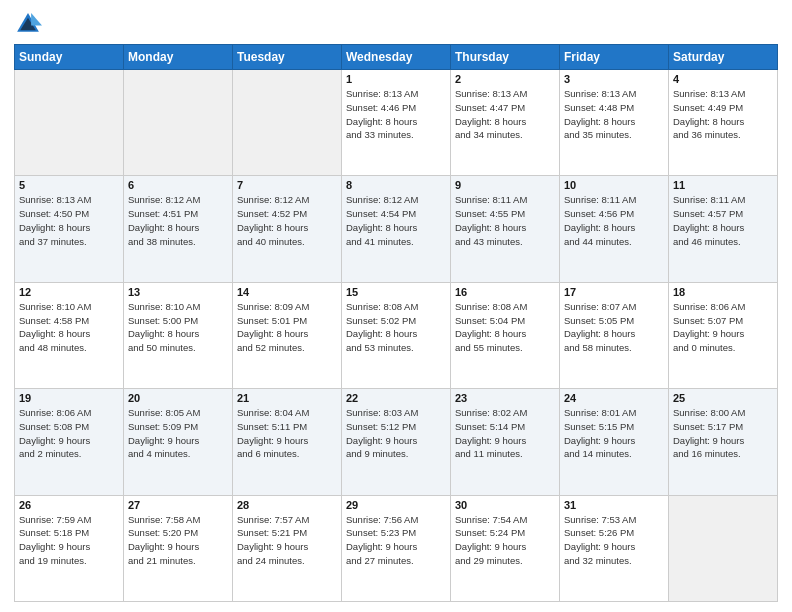  I want to click on cell-info: Sunrise: 8:11 AM Sunset: 4:57 PM Dayligh…, so click(723, 220).